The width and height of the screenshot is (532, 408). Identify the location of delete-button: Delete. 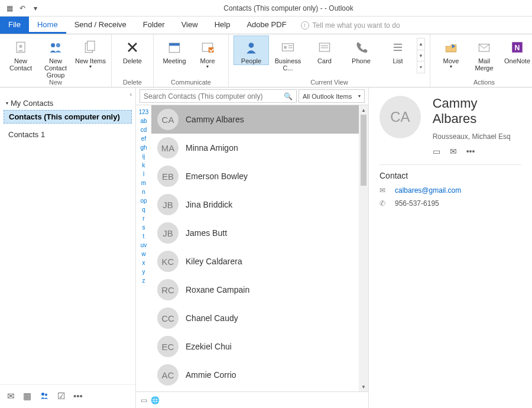
(132, 50).